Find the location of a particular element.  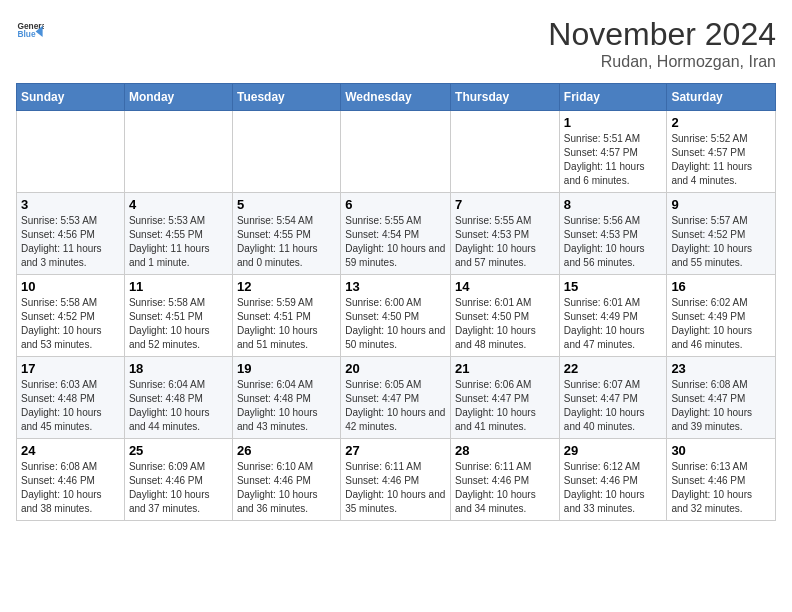

calendar-week-1: 1Sunrise: 5:51 AM Sunset: 4:57 PM Daylig… is located at coordinates (396, 152).